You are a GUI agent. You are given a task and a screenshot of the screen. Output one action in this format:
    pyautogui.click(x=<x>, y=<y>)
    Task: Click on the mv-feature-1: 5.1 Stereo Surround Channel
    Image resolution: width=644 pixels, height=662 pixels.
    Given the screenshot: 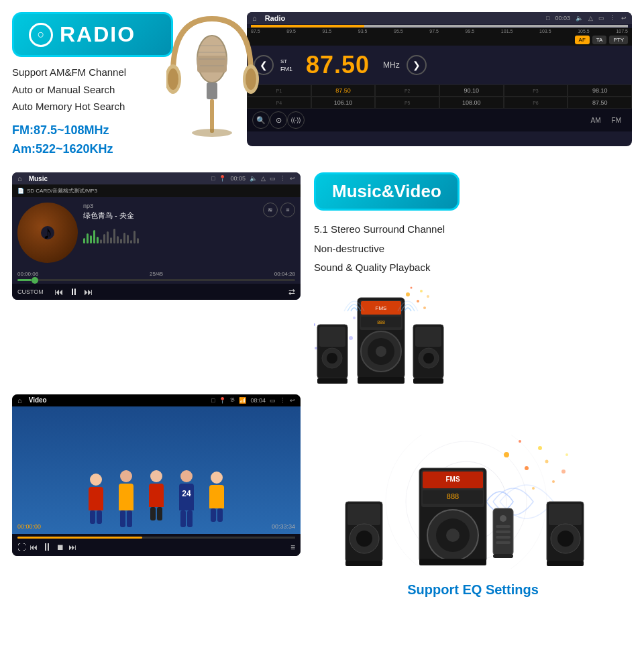 What is the action you would take?
    pyautogui.click(x=473, y=229)
    